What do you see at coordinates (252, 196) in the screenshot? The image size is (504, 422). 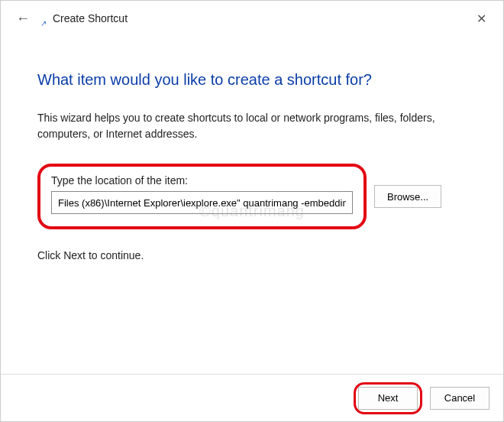 I see `location-row: Type the location of the item: Browse...` at bounding box center [252, 196].